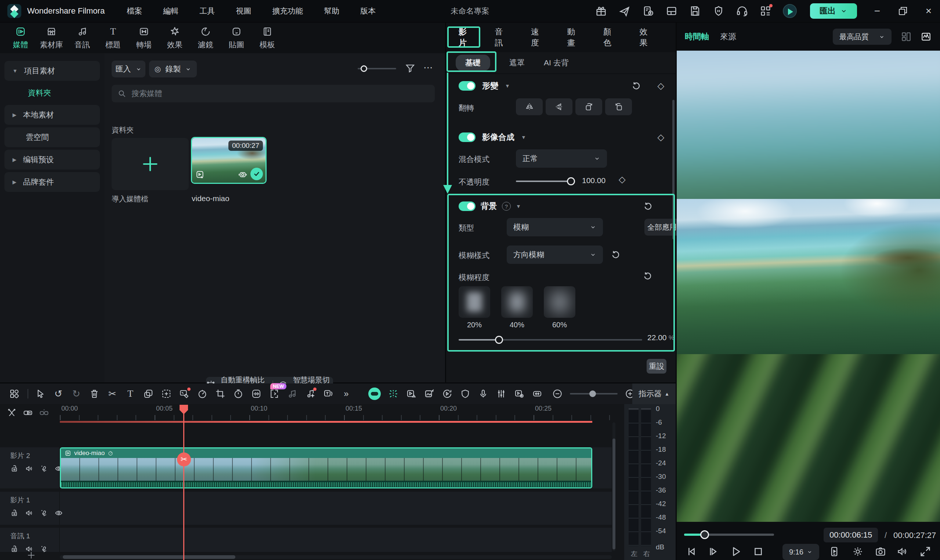  I want to click on preview-video-frame, so click(809, 276).